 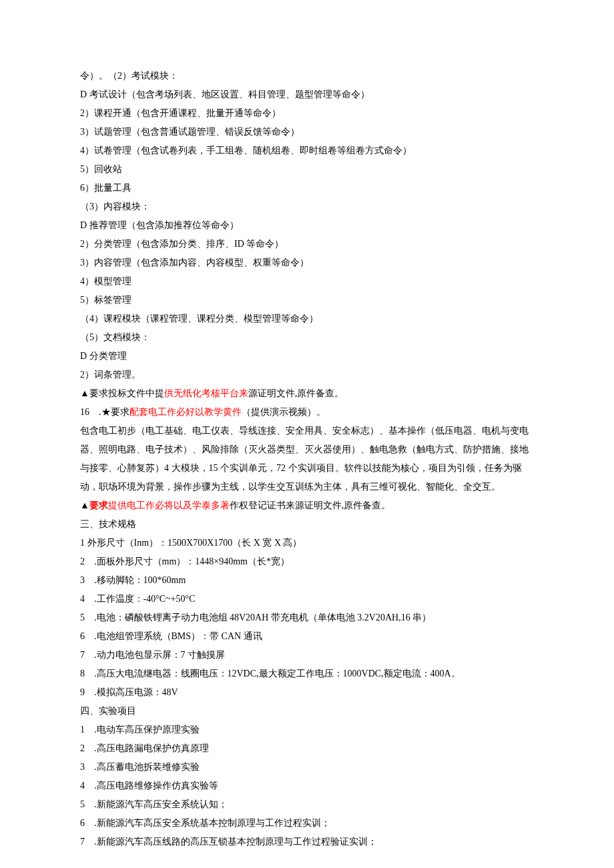 I want to click on text-span: 要求, so click(x=99, y=506).